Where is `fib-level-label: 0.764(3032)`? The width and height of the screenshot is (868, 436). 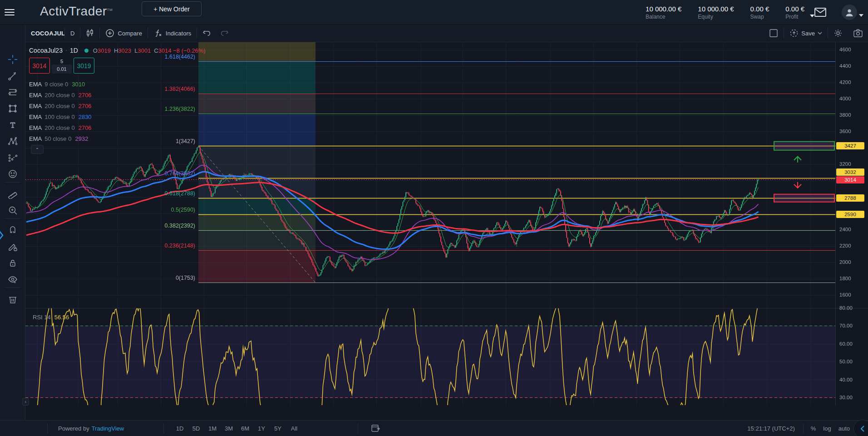 fib-level-label: 0.764(3032) is located at coordinates (110, 173).